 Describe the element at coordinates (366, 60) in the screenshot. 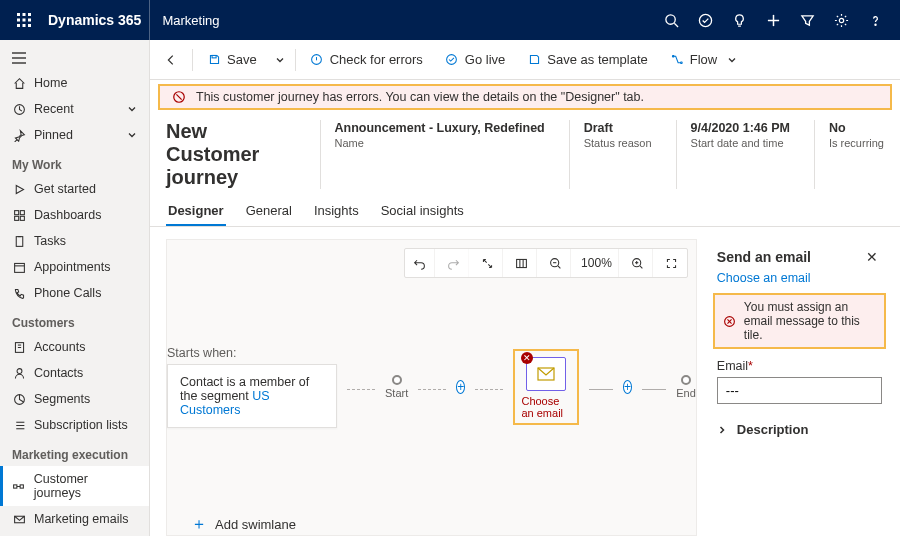

I see `check-errors-button: Check for errors` at that location.